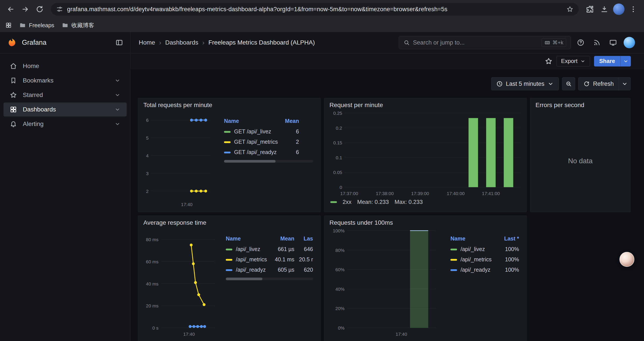  I want to click on bookmark-label: Freeleaps, so click(42, 26).